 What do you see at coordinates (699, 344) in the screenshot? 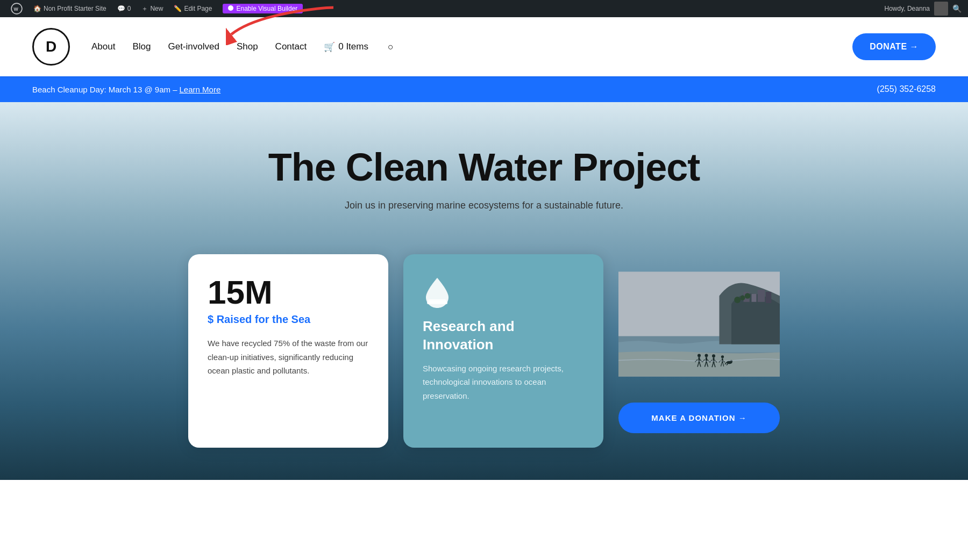
I see `image-donate-card: MAKE A DONATION →` at bounding box center [699, 344].